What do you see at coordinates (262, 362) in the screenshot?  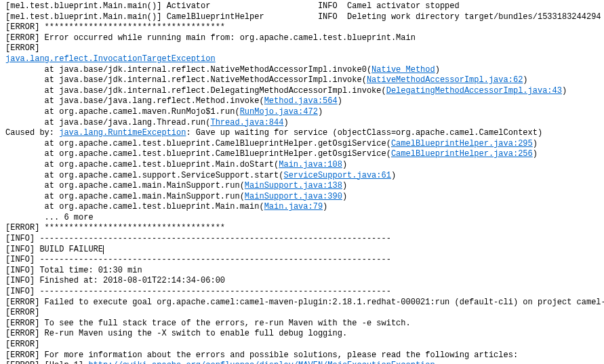 I see `help-link: http://cwiki.apache.org/confluence/displ…` at bounding box center [262, 362].